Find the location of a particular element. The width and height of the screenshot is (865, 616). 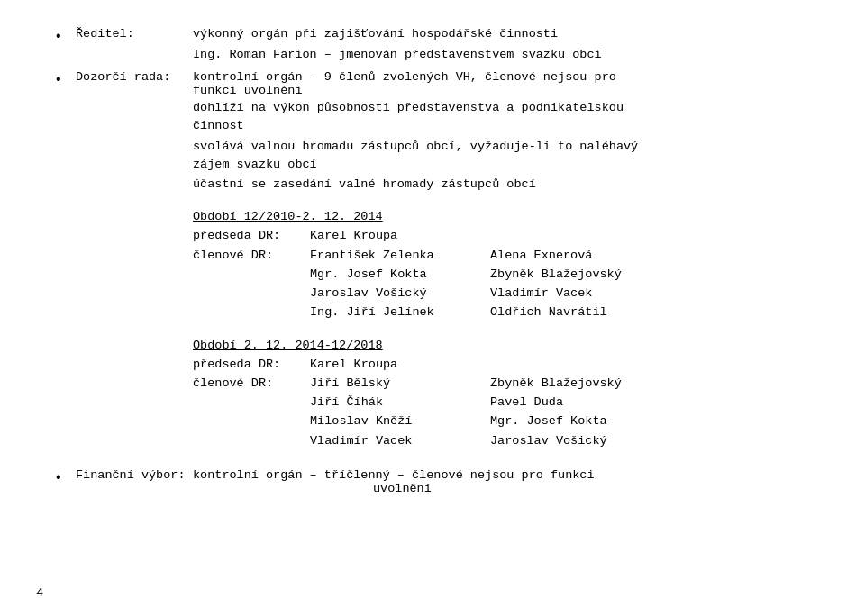

period2-clen-col1-1: Jiří Číhák is located at coordinates (400, 403).